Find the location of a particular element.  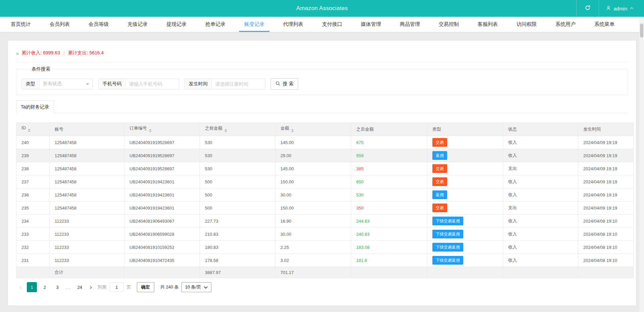

type-badge: 返佣 is located at coordinates (440, 195).